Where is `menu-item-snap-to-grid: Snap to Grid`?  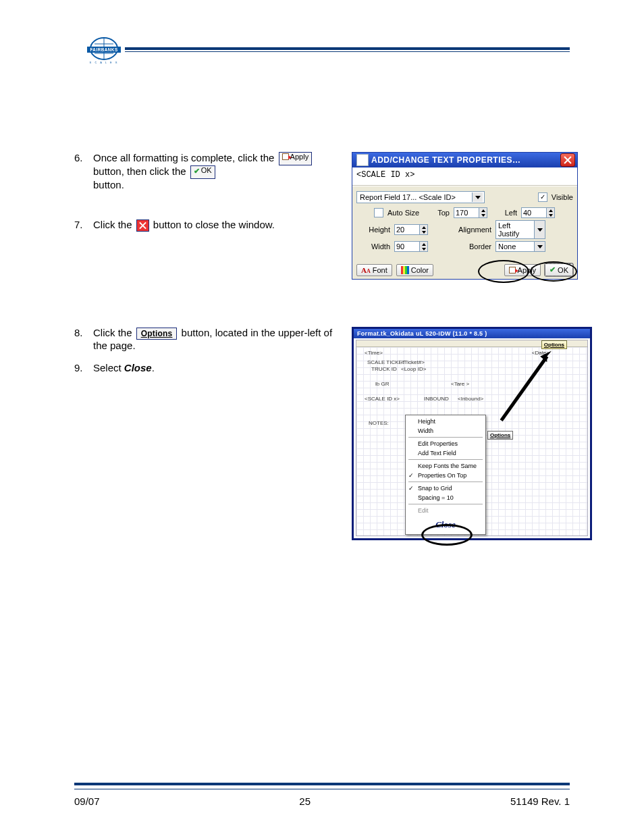 menu-item-snap-to-grid: Snap to Grid is located at coordinates (446, 488).